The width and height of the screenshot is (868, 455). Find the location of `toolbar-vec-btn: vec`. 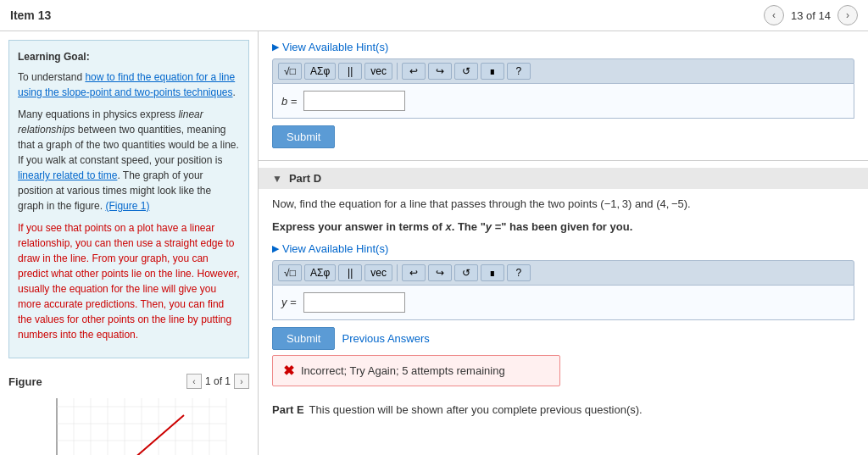

toolbar-vec-btn: vec is located at coordinates (378, 71).